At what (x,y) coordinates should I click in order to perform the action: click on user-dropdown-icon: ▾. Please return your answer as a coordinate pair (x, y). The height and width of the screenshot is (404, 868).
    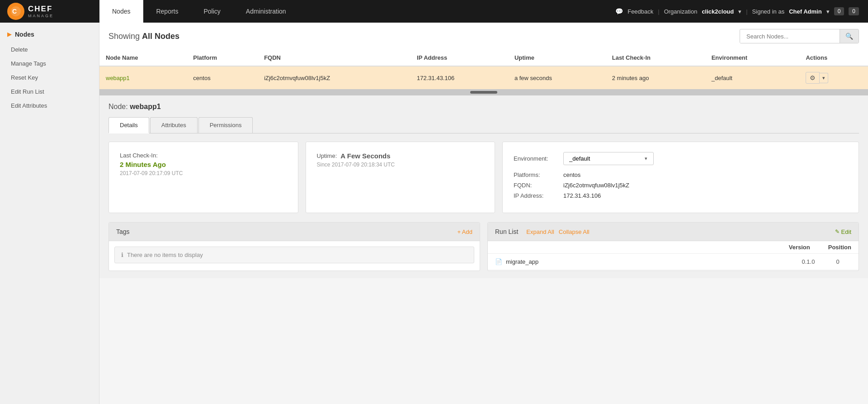
    Looking at the image, I should click on (828, 12).